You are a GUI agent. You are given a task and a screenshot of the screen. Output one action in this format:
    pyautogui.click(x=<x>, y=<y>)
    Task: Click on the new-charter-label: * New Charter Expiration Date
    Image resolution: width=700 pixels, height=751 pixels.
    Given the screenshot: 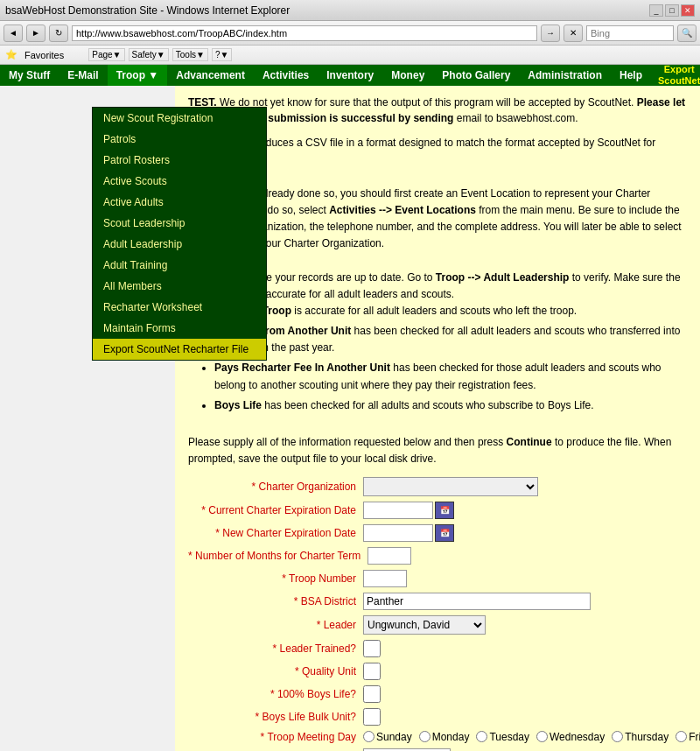 What is the action you would take?
    pyautogui.click(x=276, y=533)
    